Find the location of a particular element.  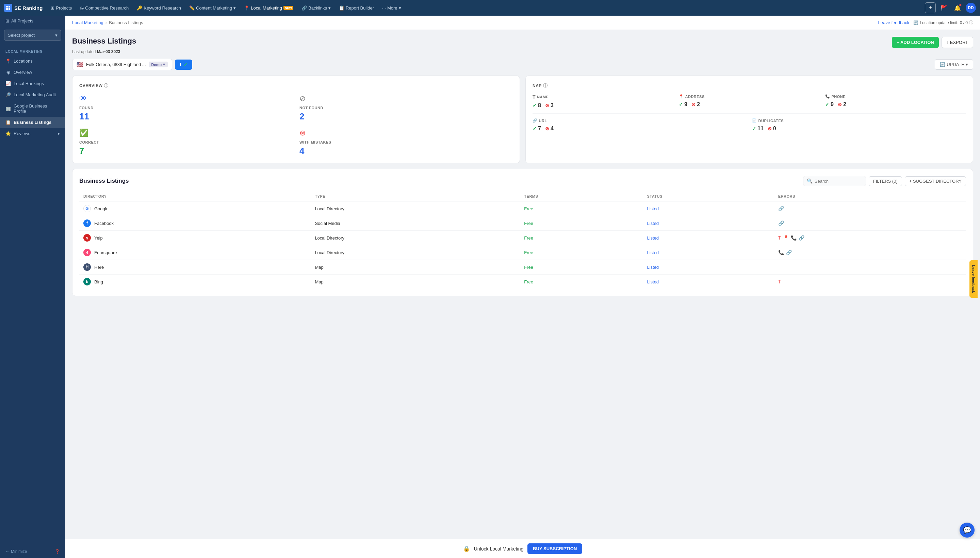

location-limit-icon: 🔄 is located at coordinates (916, 23).